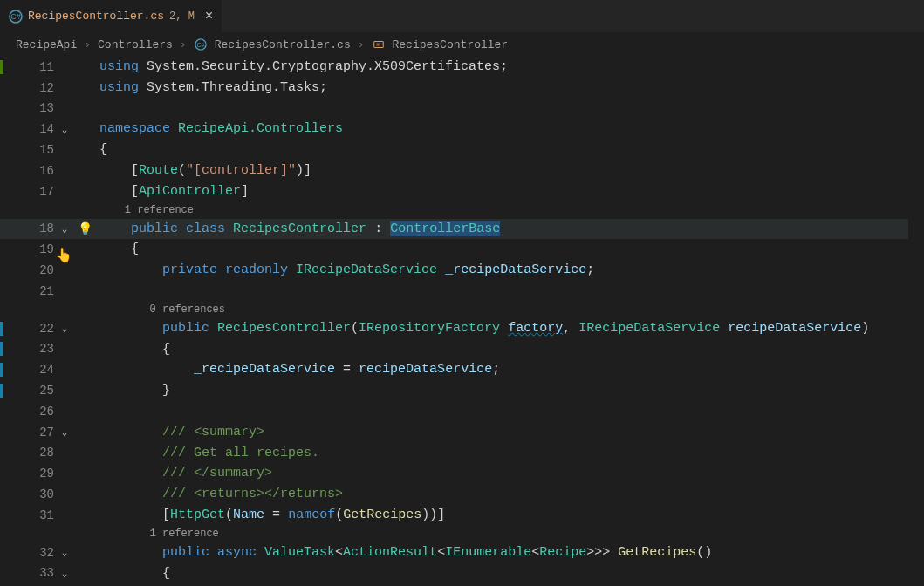 The height and width of the screenshot is (586, 924). What do you see at coordinates (462, 171) in the screenshot?
I see `code-line: 16 [Route("[controller]")]` at bounding box center [462, 171].